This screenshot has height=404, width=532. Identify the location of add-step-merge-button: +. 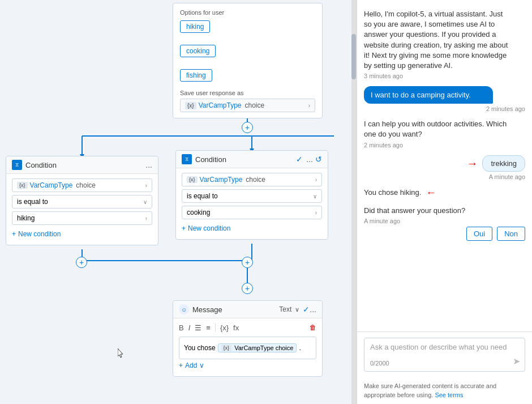
(247, 288).